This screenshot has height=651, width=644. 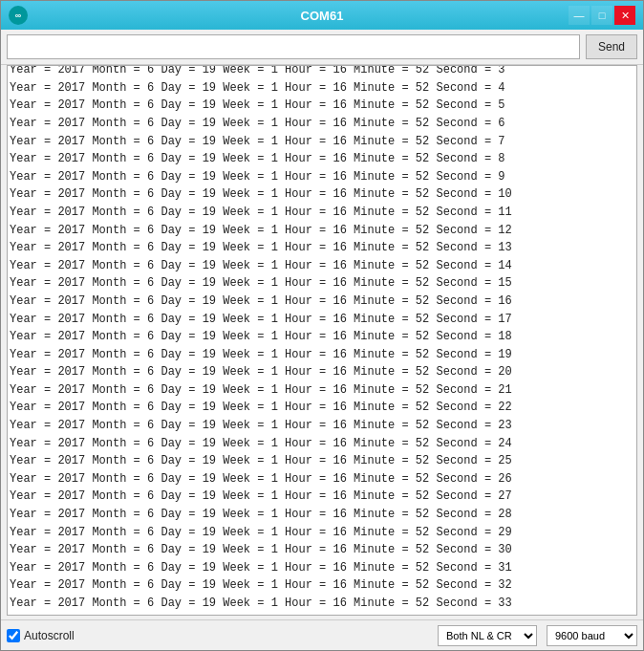 What do you see at coordinates (487, 636) in the screenshot?
I see `line-ending-select: No line endingNewlineCarriage returnBoth…` at bounding box center [487, 636].